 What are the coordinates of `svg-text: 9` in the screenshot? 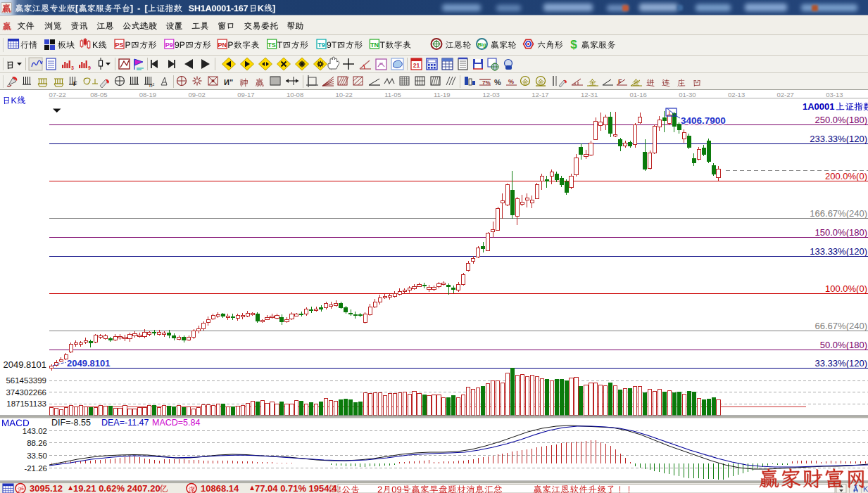 It's located at (89, 68).